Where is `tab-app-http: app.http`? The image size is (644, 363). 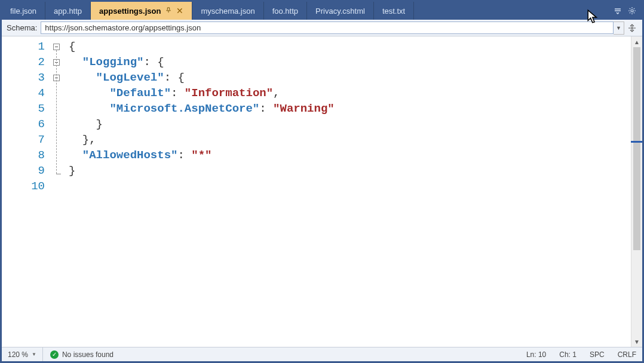
tab-app-http: app.http is located at coordinates (68, 11).